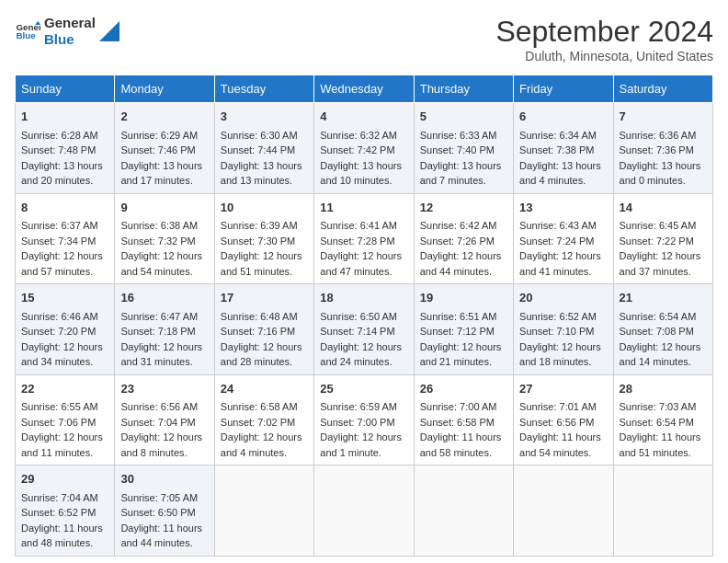 The image size is (728, 563). What do you see at coordinates (463, 117) in the screenshot?
I see `day-number: 5` at bounding box center [463, 117].